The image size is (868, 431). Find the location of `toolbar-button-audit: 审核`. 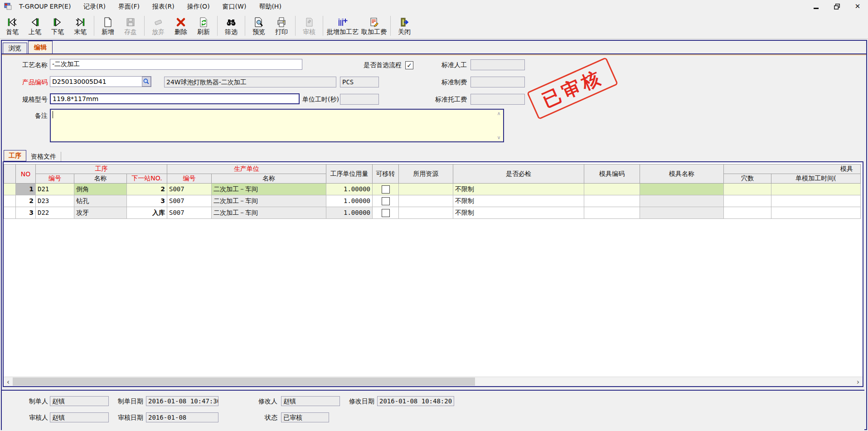

toolbar-button-audit: 审核 is located at coordinates (309, 26).